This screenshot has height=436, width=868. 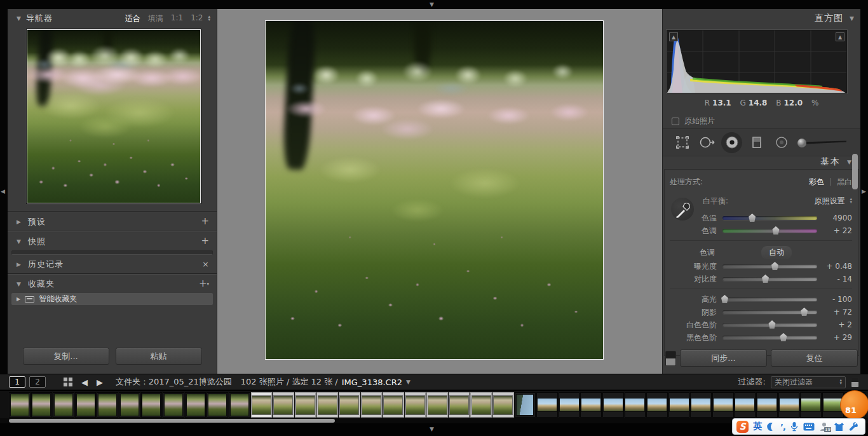 What do you see at coordinates (19, 242) in the screenshot?
I see `snapshots-disclosure-icon: ▼` at bounding box center [19, 242].